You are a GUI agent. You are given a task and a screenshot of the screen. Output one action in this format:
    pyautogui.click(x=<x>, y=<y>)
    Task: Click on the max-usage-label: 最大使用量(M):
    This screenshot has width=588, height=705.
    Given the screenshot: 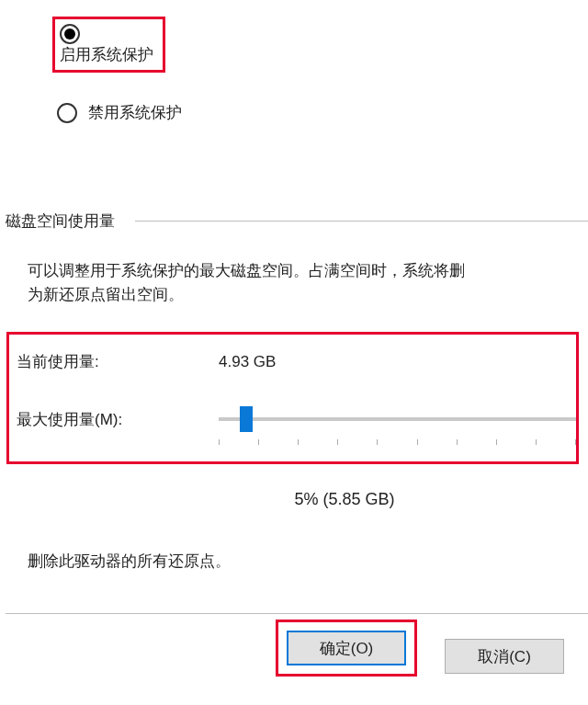 What is the action you would take?
    pyautogui.click(x=118, y=419)
    